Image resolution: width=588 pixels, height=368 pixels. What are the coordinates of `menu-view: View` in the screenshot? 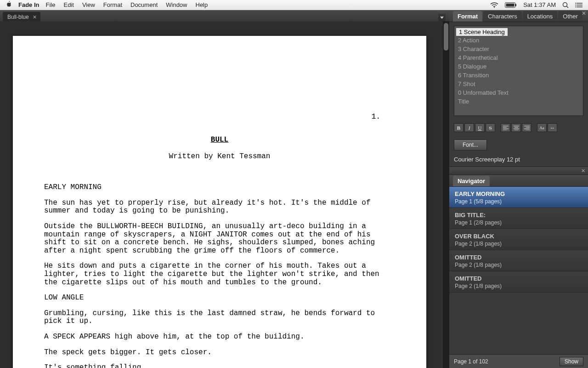 It's located at (89, 5).